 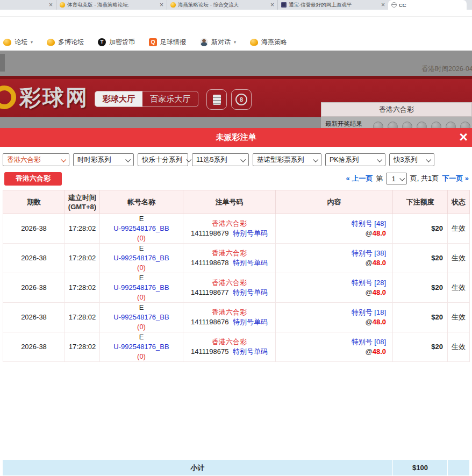 What do you see at coordinates (210, 352) in the screenshot?
I see `bet-number: 1411198675` at bounding box center [210, 352].